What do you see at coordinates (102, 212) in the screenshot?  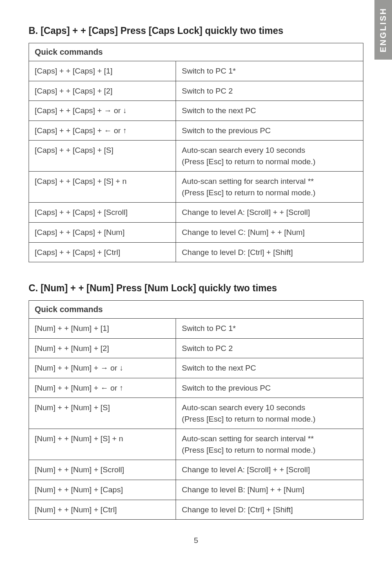 I see `cmd-key: [Caps] + + [Caps] + [Scroll]` at bounding box center [102, 212].